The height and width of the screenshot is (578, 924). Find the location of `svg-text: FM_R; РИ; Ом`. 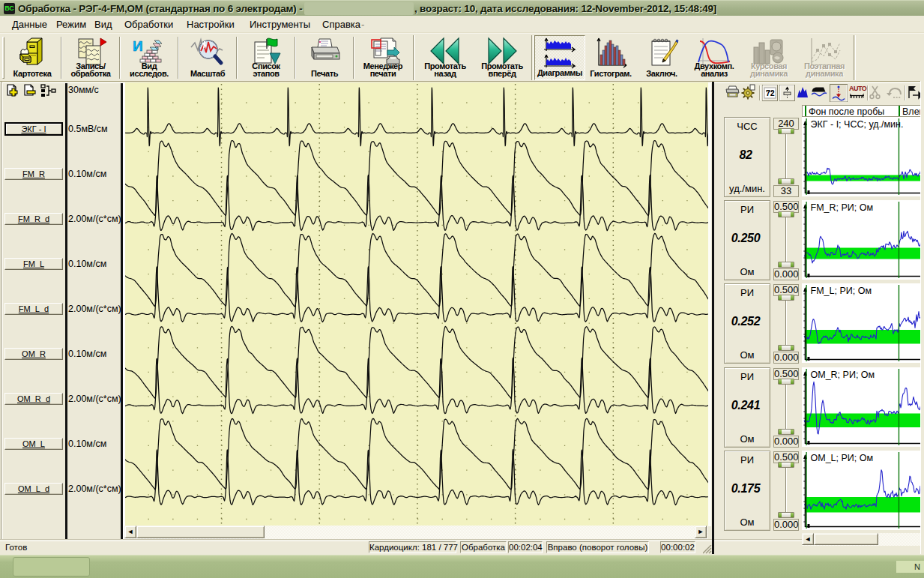

svg-text: FM_R; РИ; Ом is located at coordinates (842, 208).